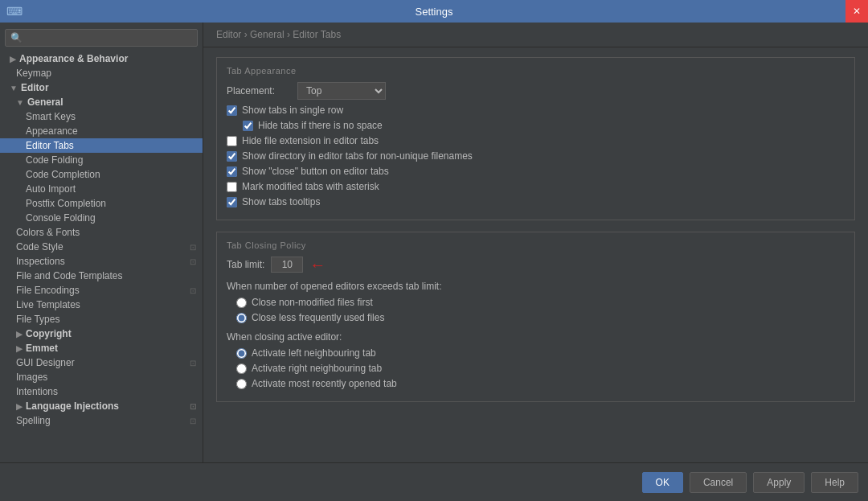 The width and height of the screenshot is (868, 501). I want to click on sidebar-item-file-encodings: File Encodings⊡, so click(101, 290).